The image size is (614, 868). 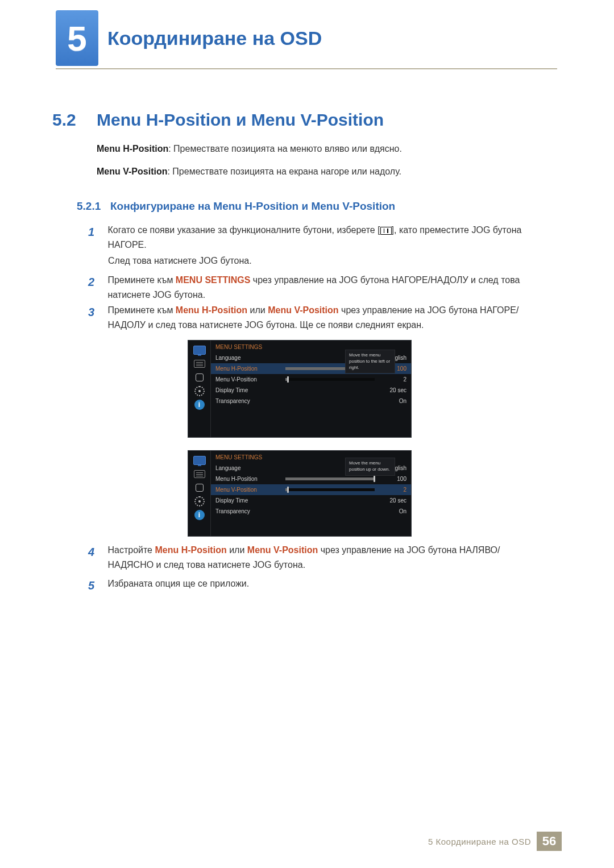 I want to click on osd-sidebar: i, so click(x=200, y=389).